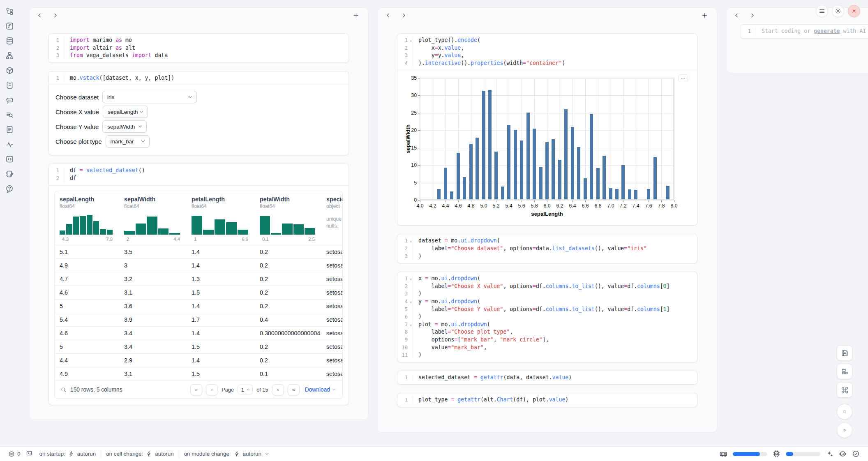  What do you see at coordinates (10, 85) in the screenshot?
I see `sidebar-scroll-button` at bounding box center [10, 85].